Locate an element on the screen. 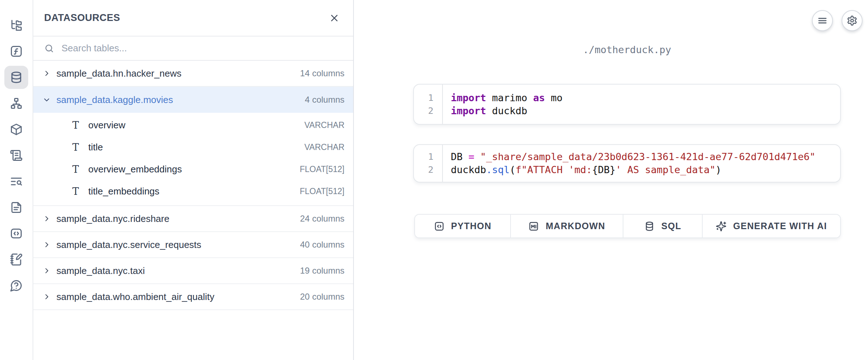 The image size is (868, 360). column-name: title_embeddings is located at coordinates (124, 192).